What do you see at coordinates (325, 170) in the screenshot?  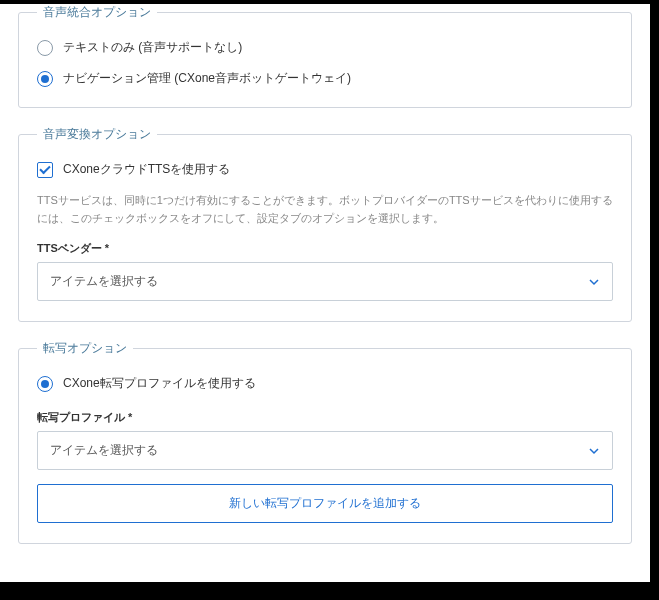 I see `use-cxone-cloud-tts-checkbox: CXoneクラウドTTSを使用する` at bounding box center [325, 170].